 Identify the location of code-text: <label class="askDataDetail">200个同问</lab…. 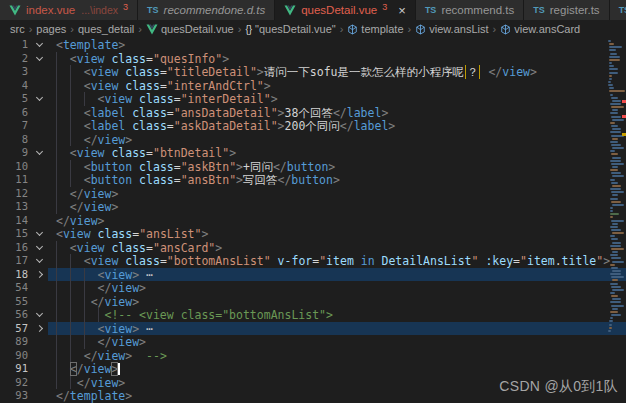
(337, 126).